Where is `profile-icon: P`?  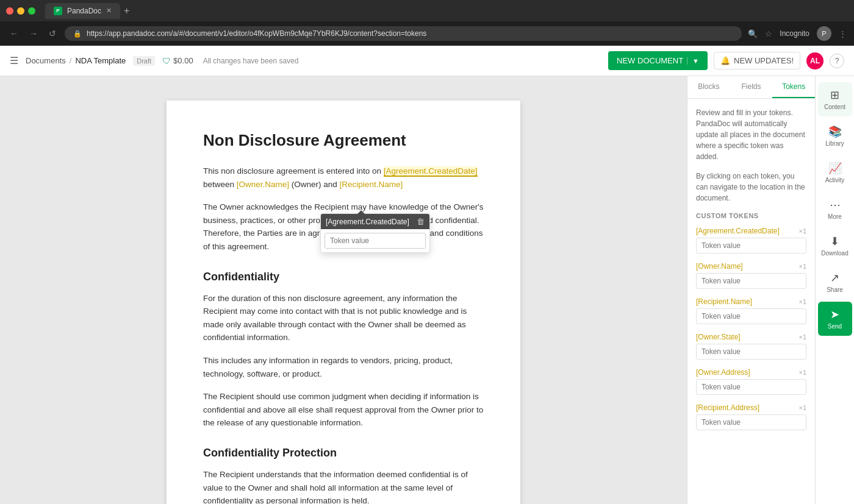
profile-icon: P is located at coordinates (824, 34).